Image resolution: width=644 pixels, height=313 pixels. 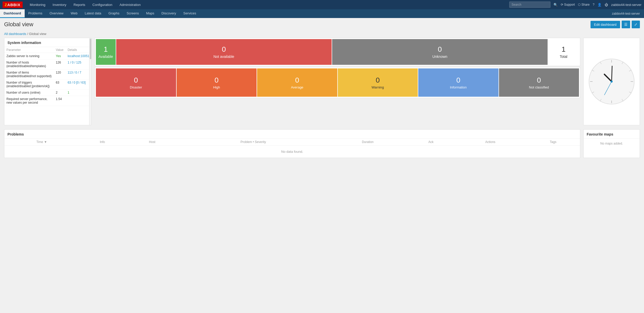 What do you see at coordinates (378, 80) in the screenshot?
I see `warning-count: 0` at bounding box center [378, 80].